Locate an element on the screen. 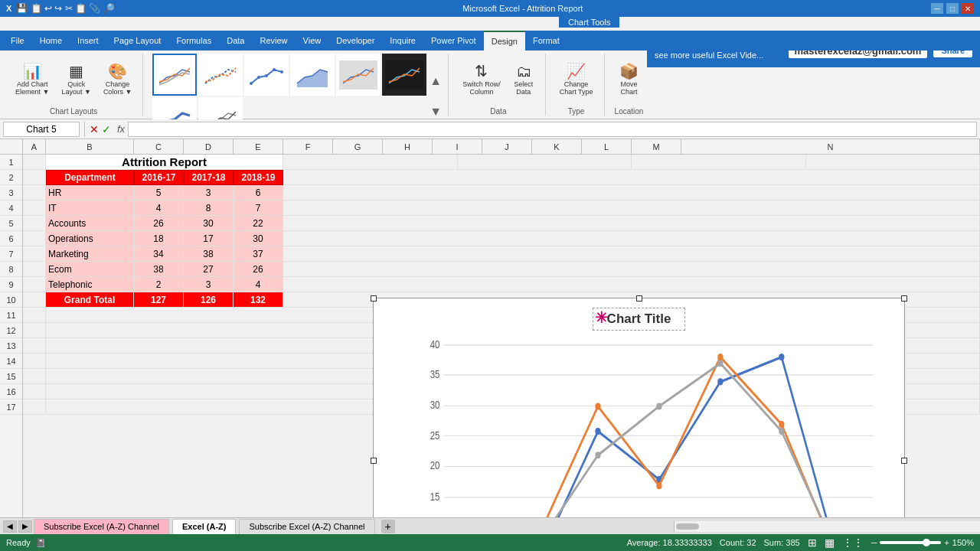  change-chart-type-button: 📈 ChangeChart Type is located at coordinates (577, 80).